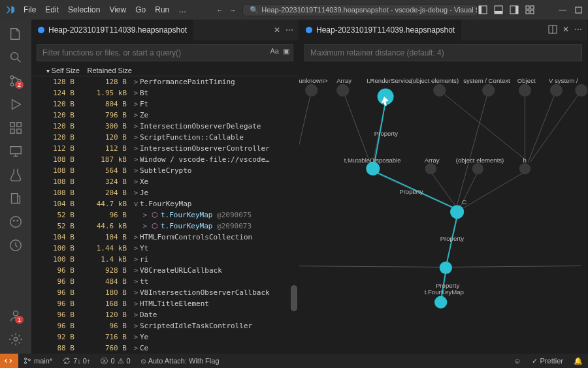 This screenshot has width=588, height=368. I want to click on table-row: 120 B120 B>ScriptFunction::Callable, so click(165, 137).